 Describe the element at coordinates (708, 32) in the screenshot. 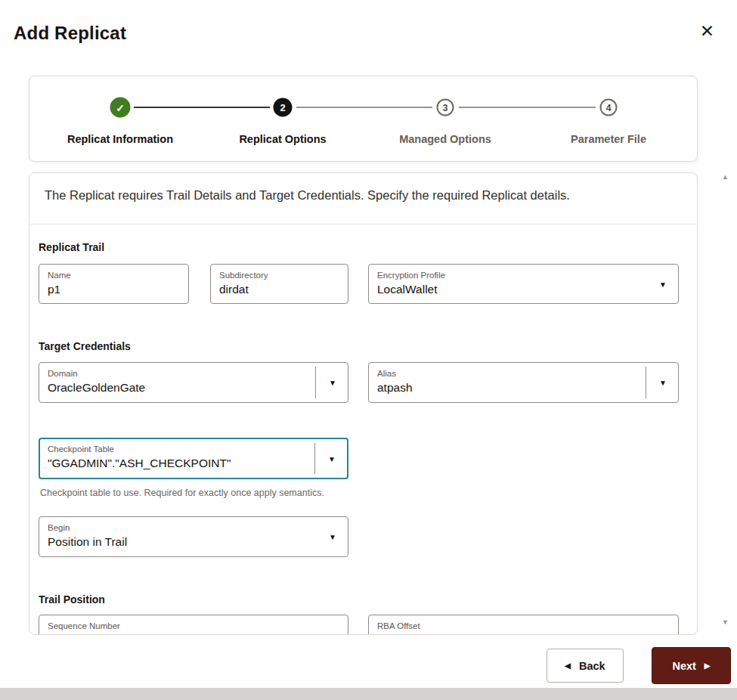

I see `close-icon: ✕` at that location.